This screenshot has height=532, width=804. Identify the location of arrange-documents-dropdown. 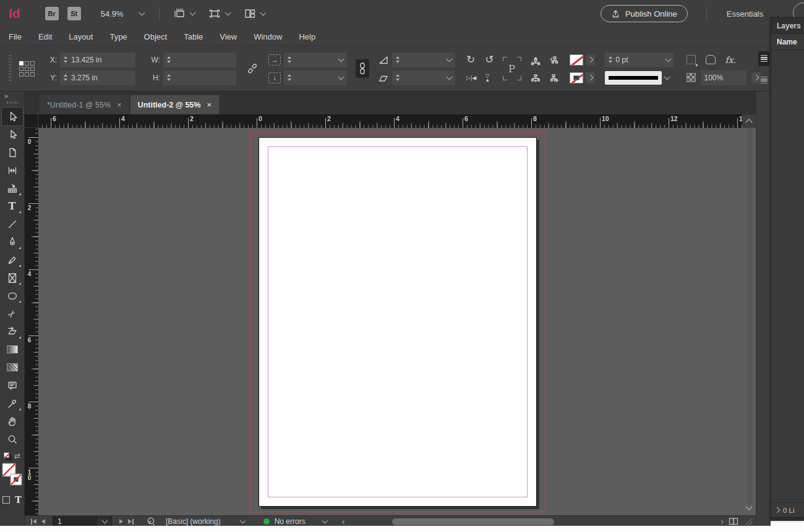
(255, 14).